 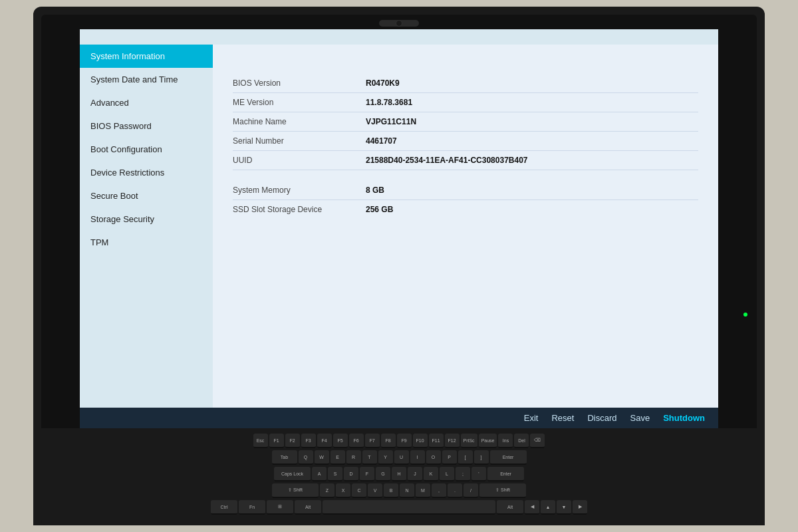 I want to click on key-m: M, so click(x=423, y=491).